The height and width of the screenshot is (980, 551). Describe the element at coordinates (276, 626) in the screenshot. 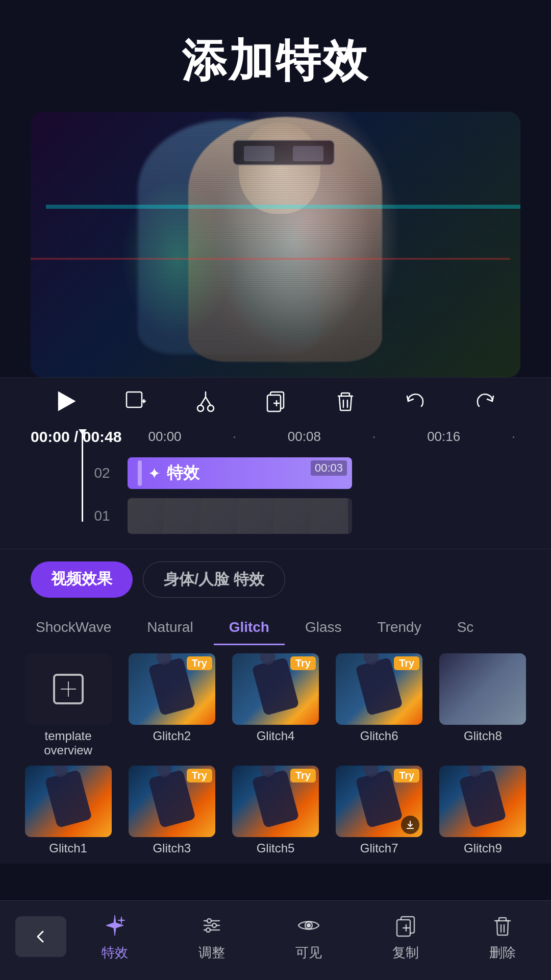

I see `sub-tabs: ShockWave Natural Glitch Glass Trendy Sc` at that location.